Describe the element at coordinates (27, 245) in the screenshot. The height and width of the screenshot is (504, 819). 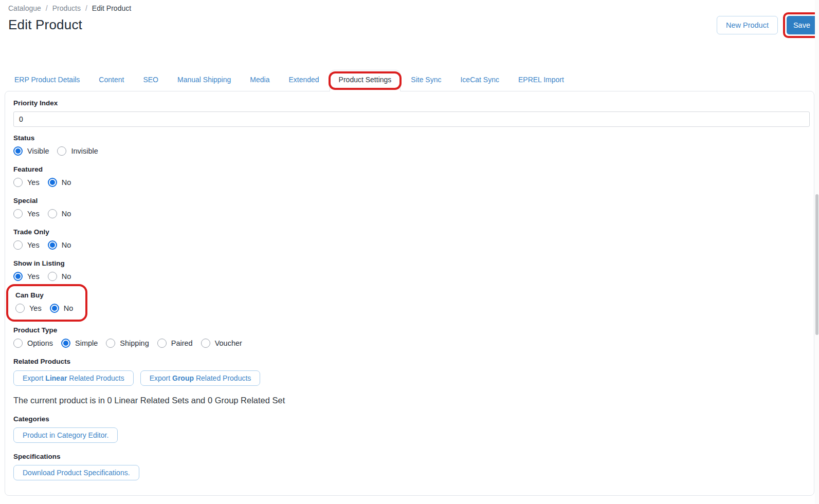
I see `radio-option-trade-only-yes: Yes` at that location.